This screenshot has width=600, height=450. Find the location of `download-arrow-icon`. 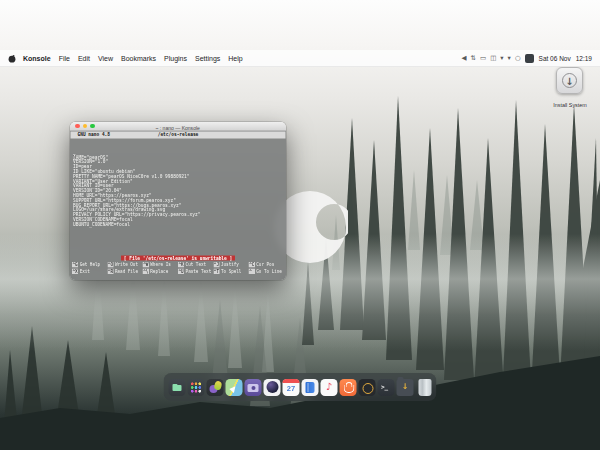

download-arrow-icon is located at coordinates (570, 80).